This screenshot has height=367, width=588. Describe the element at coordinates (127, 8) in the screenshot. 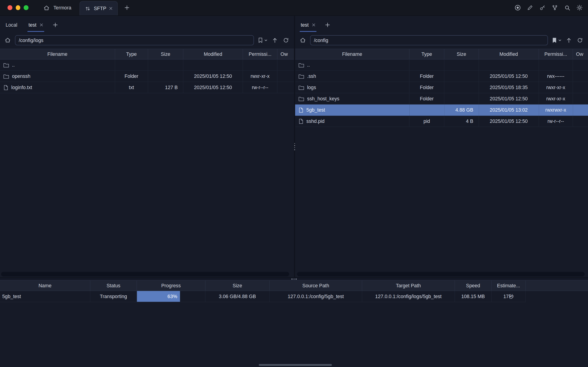

I see `new-tab-button` at that location.